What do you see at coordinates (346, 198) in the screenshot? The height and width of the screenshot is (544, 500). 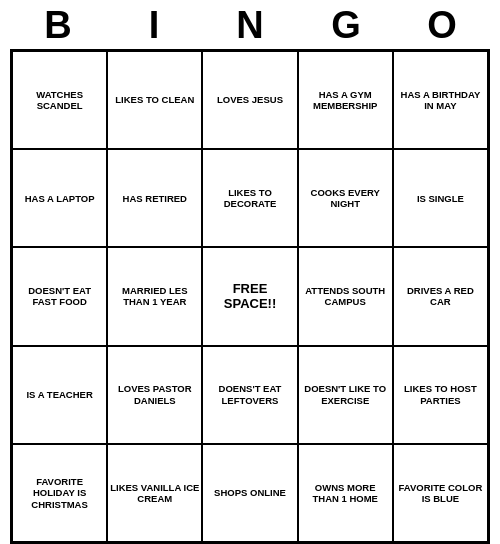 I see `bingo-cell-8: COOKS EVERY NIGHT` at bounding box center [346, 198].